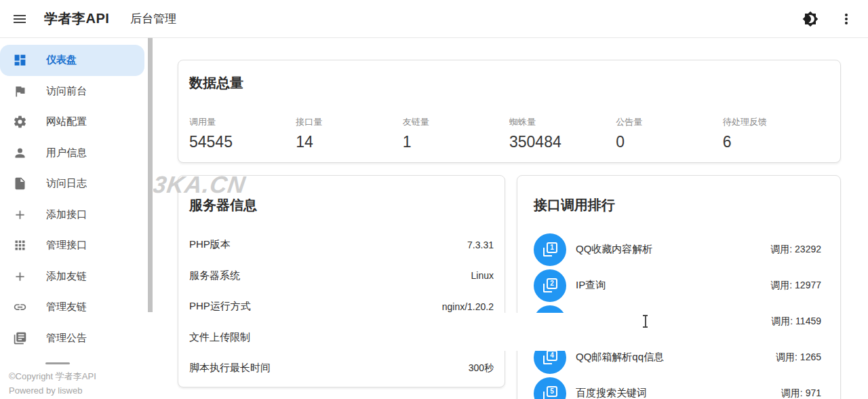  I want to click on server-row-label: PHP版本, so click(210, 244).